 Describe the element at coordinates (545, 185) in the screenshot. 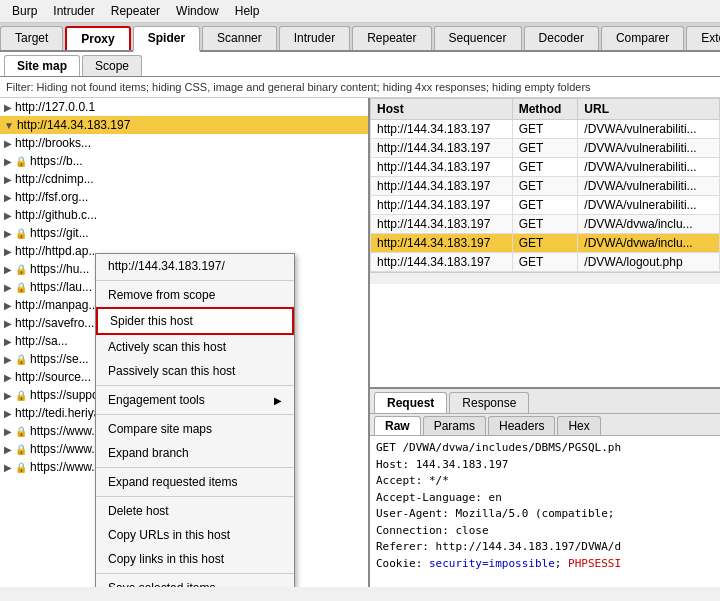

I see `requests-list: Host Method URL http://144.34.183.197 GE…` at that location.